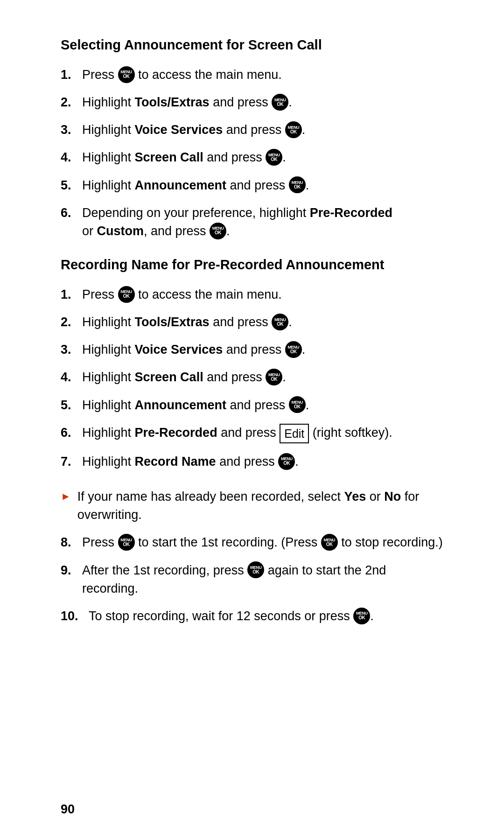 The height and width of the screenshot is (840, 504). What do you see at coordinates (252, 434) in the screenshot?
I see `list-item: 6. Highlight Pre-Recorded and press Edit…` at bounding box center [252, 434].